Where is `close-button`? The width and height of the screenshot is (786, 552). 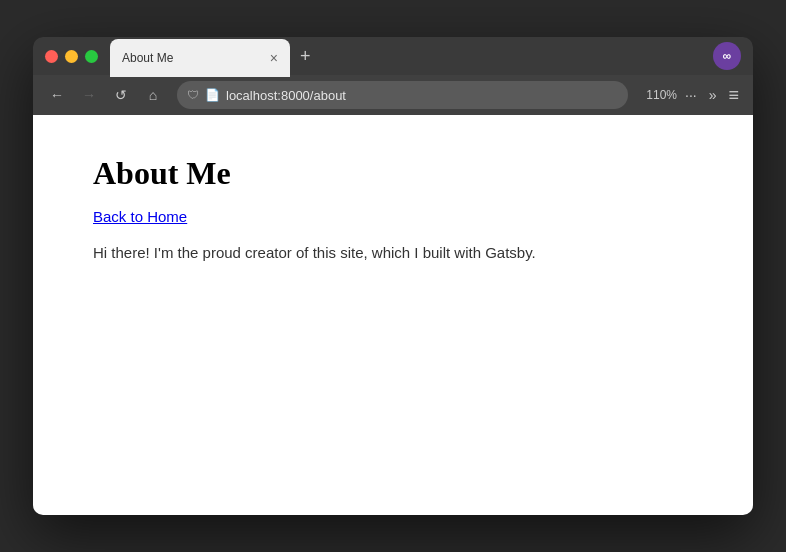
close-button is located at coordinates (52, 56).